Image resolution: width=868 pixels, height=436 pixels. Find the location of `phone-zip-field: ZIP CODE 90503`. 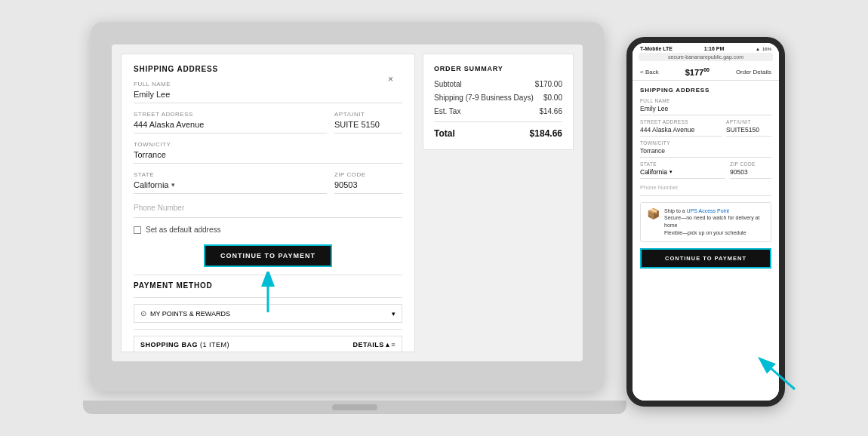

phone-zip-field: ZIP CODE 90503 is located at coordinates (750, 172).